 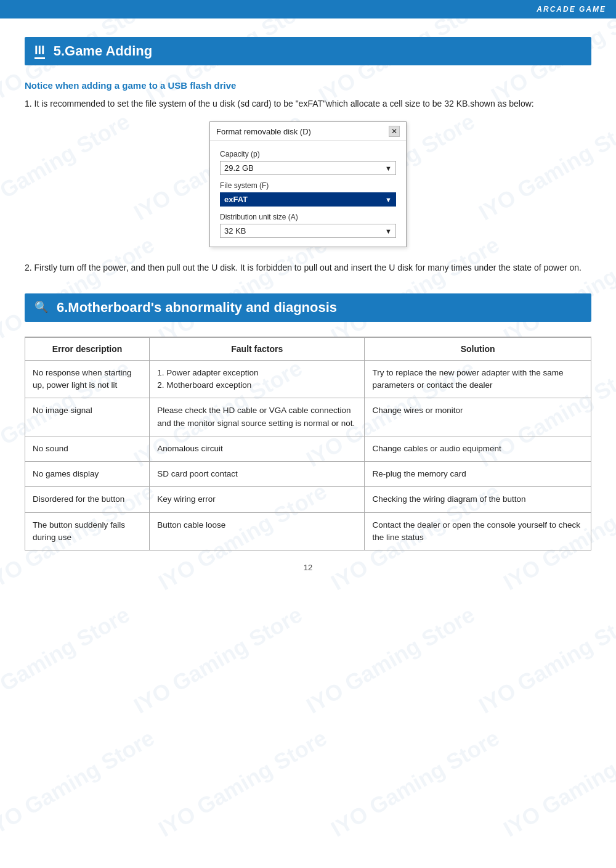 What do you see at coordinates (87, 499) in the screenshot?
I see `error-description-cell: Disordered for the button` at bounding box center [87, 499].